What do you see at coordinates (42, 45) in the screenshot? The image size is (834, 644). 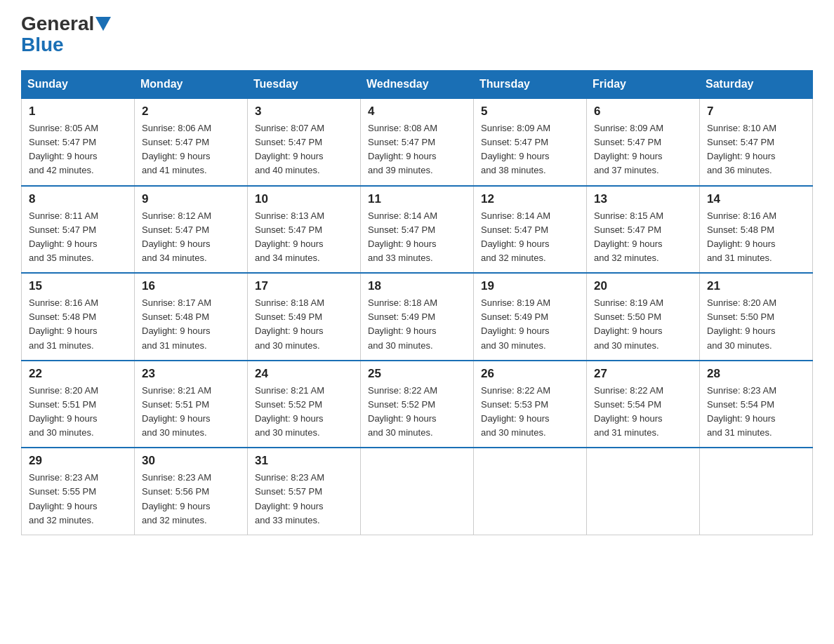 I see `logo-blue: Blue` at bounding box center [42, 45].